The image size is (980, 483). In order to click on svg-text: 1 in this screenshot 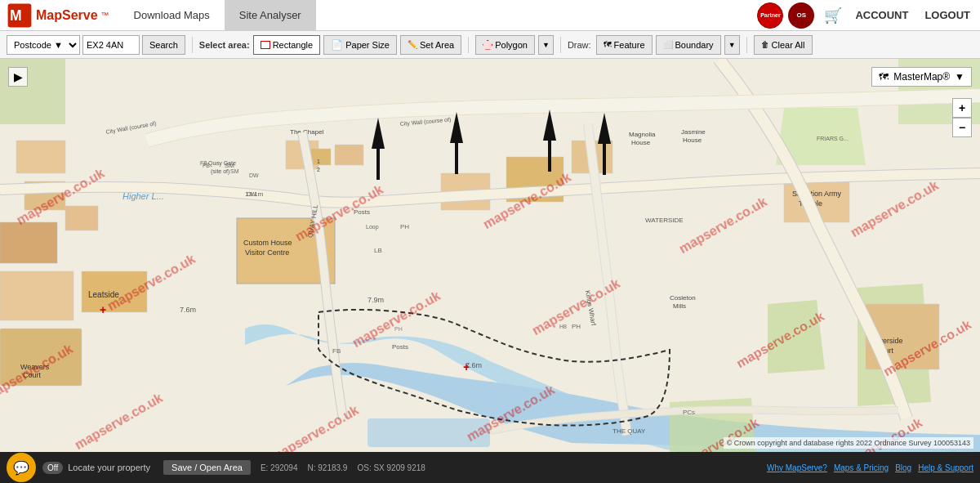, I will do `click(318, 162)`.